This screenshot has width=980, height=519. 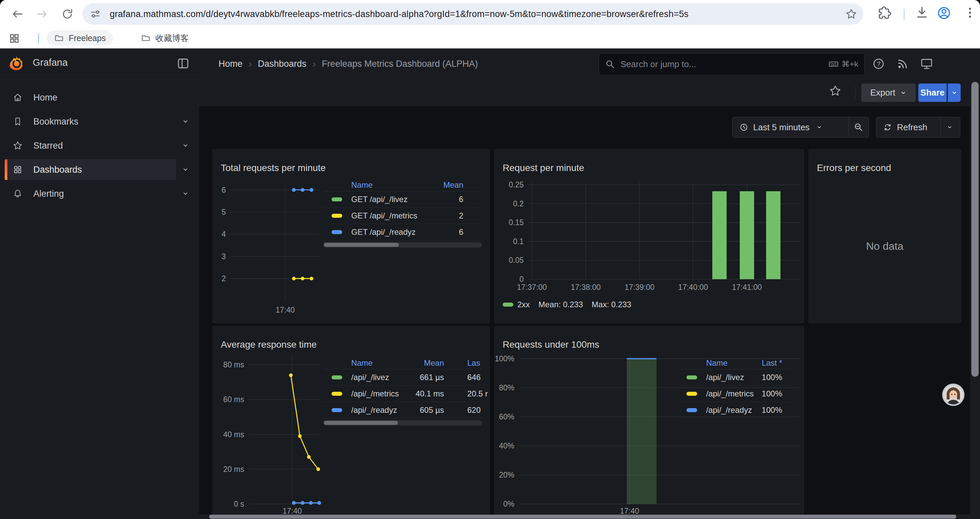 I want to click on legend-row: GET /api/_/metrics2, so click(x=402, y=216).